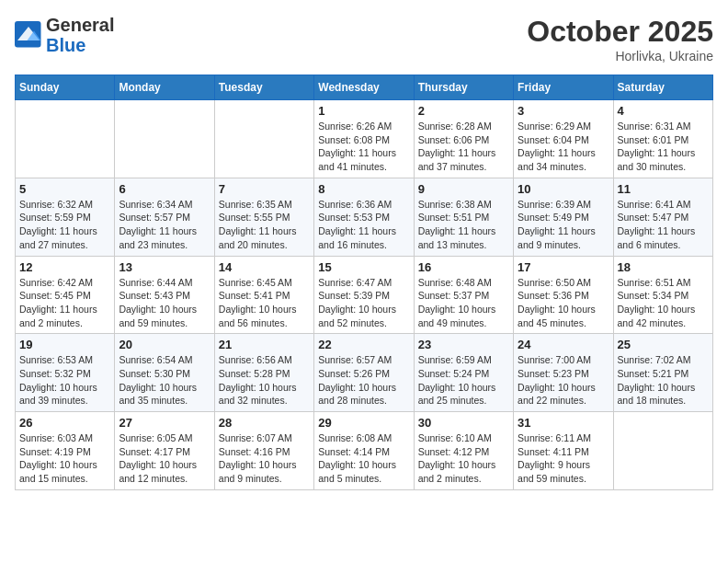 This screenshot has height=563, width=728. Describe the element at coordinates (364, 373) in the screenshot. I see `calendar-week-row: 19Sunrise: 6:53 AM Sunset: 5:32 PM Dayli…` at that location.